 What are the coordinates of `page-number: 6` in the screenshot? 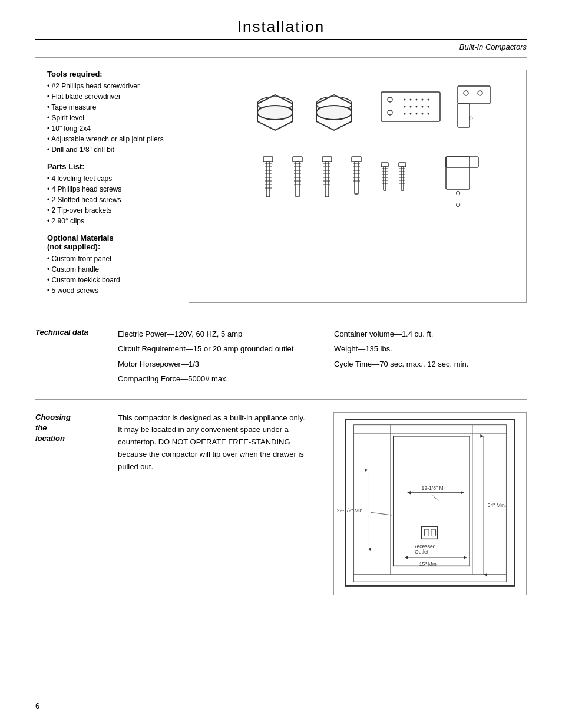 It's located at (38, 706).